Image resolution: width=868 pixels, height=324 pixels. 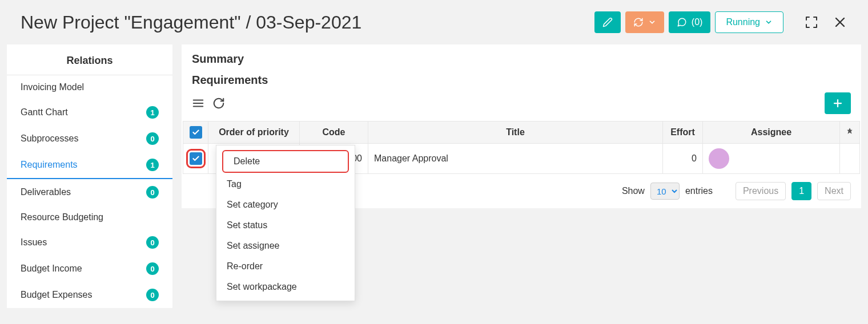 I want to click on col-assignee: Assignee, so click(x=771, y=132).